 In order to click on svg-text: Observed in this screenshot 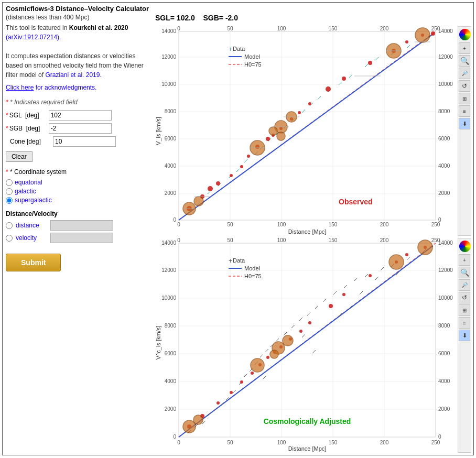, I will do `click(355, 202)`.